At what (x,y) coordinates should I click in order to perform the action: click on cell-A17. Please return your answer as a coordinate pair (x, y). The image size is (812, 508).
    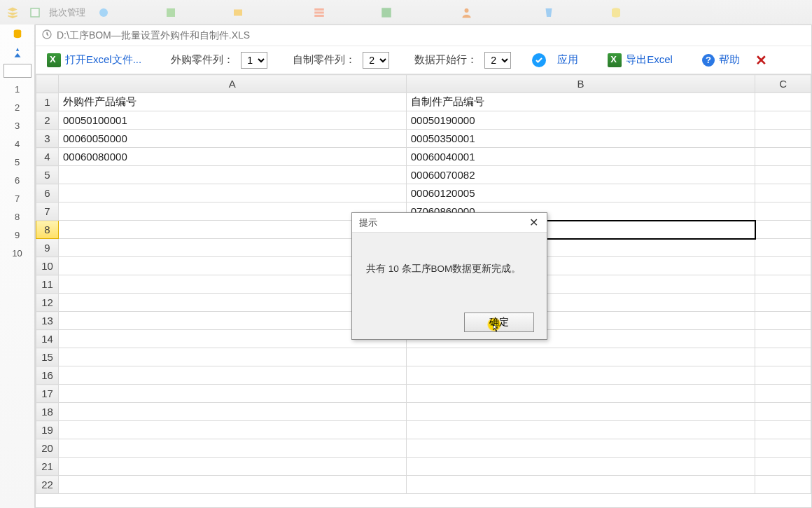
    Looking at the image, I should click on (232, 394).